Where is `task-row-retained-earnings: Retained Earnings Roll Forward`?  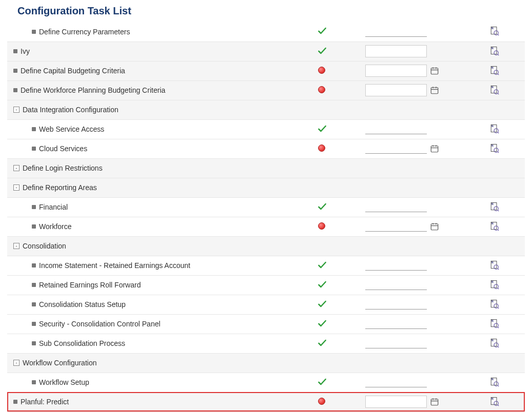
task-row-retained-earnings: Retained Earnings Roll Forward is located at coordinates (266, 285).